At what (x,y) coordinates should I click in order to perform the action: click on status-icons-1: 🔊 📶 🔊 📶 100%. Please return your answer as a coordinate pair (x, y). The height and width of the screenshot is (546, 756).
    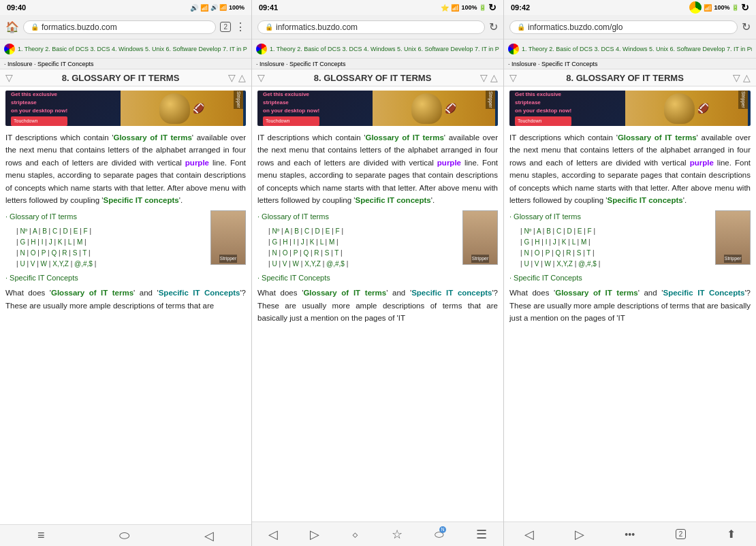
    Looking at the image, I should click on (217, 8).